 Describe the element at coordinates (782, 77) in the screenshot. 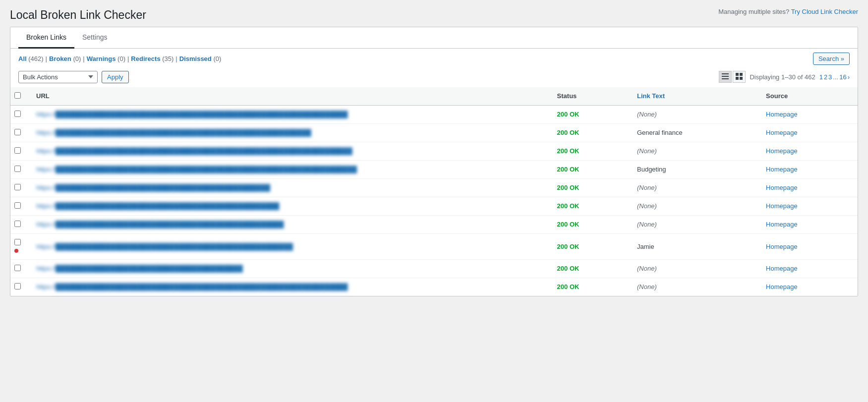

I see `displaying-num: Displaying 1–30 of 462` at that location.